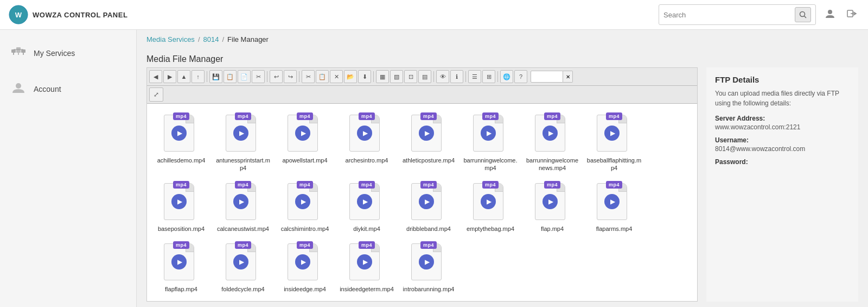 Image resolution: width=868 pixels, height=307 pixels. What do you see at coordinates (243, 208) in the screenshot?
I see `file-item: ▶ mp4 calcaneustwist.mp4` at bounding box center [243, 208].